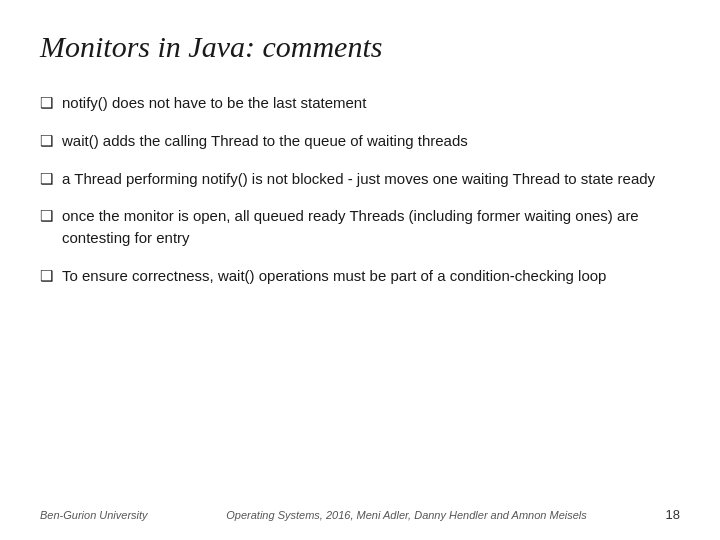 The image size is (720, 540). I want to click on bullet-text: wait() adds the calling Thread to the qu…, so click(371, 141).